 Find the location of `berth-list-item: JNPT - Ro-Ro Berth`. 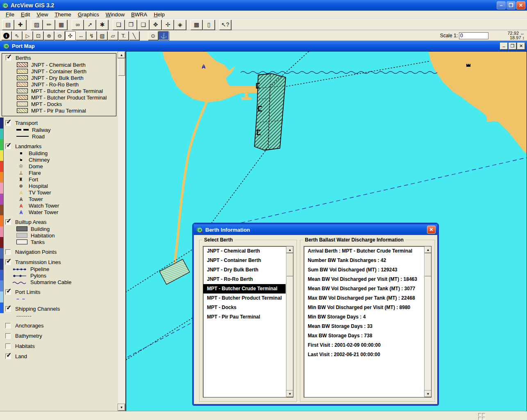

berth-list-item: JNPT - Ro-Ro Berth is located at coordinates (244, 279).